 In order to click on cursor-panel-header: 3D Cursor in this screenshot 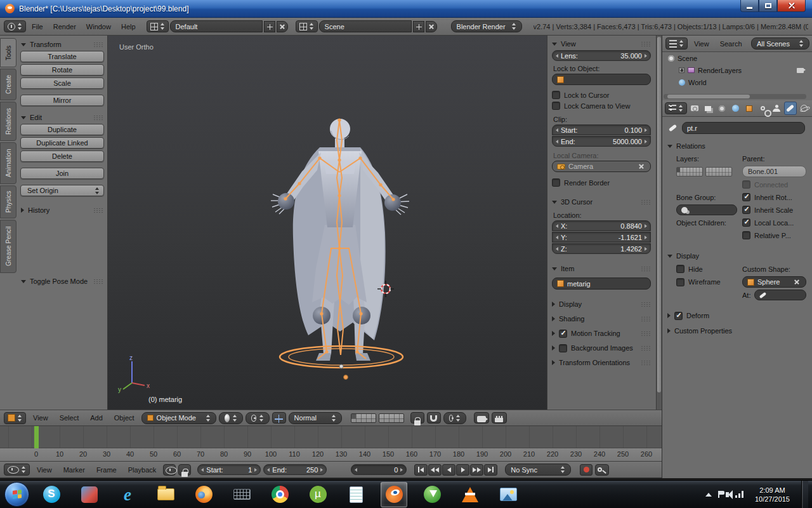, I will do `click(601, 202)`.